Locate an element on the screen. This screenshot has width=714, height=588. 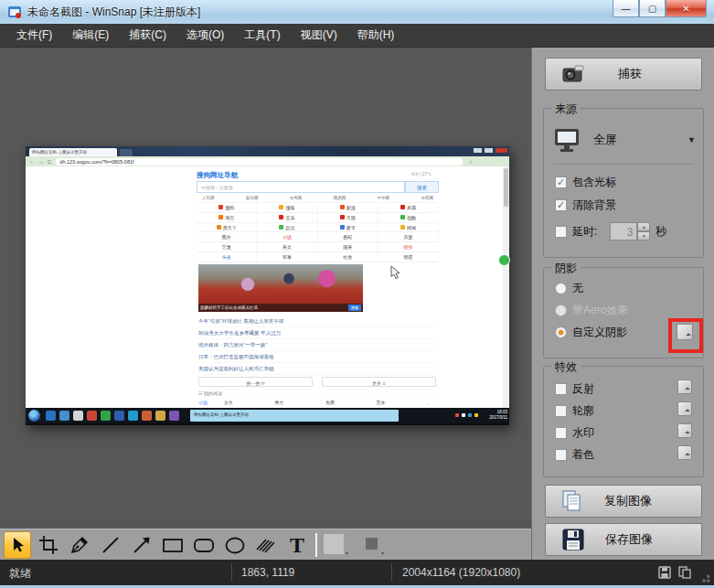
tool-select-button is located at coordinates (17, 545).